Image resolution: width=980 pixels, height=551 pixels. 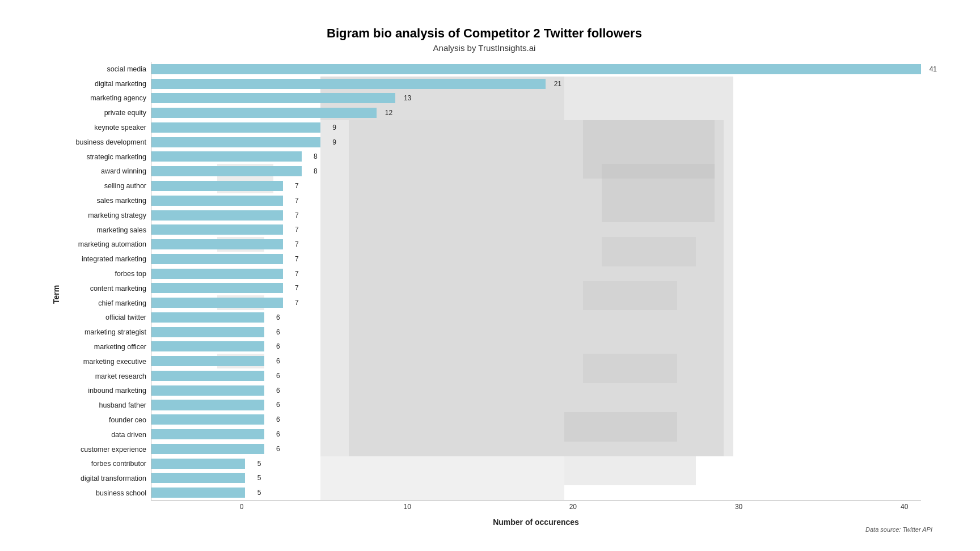 What do you see at coordinates (105, 420) in the screenshot?
I see `y-label: founder ceo` at bounding box center [105, 420].